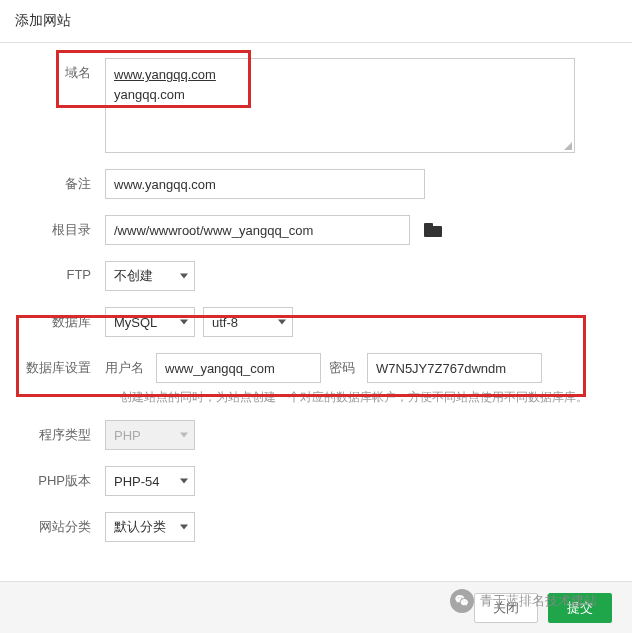 This screenshot has width=632, height=633. Describe the element at coordinates (506, 608) in the screenshot. I see `cancel-button: 关闭` at that location.